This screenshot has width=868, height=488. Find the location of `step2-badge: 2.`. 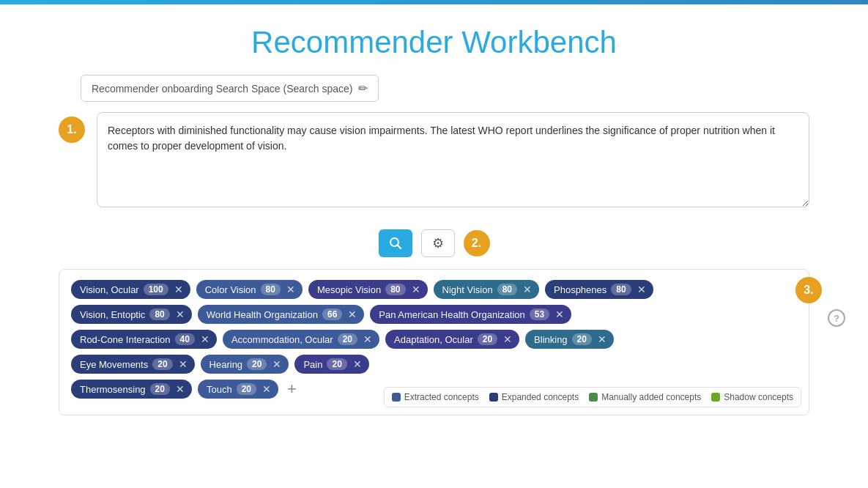

step2-badge: 2. is located at coordinates (477, 243).